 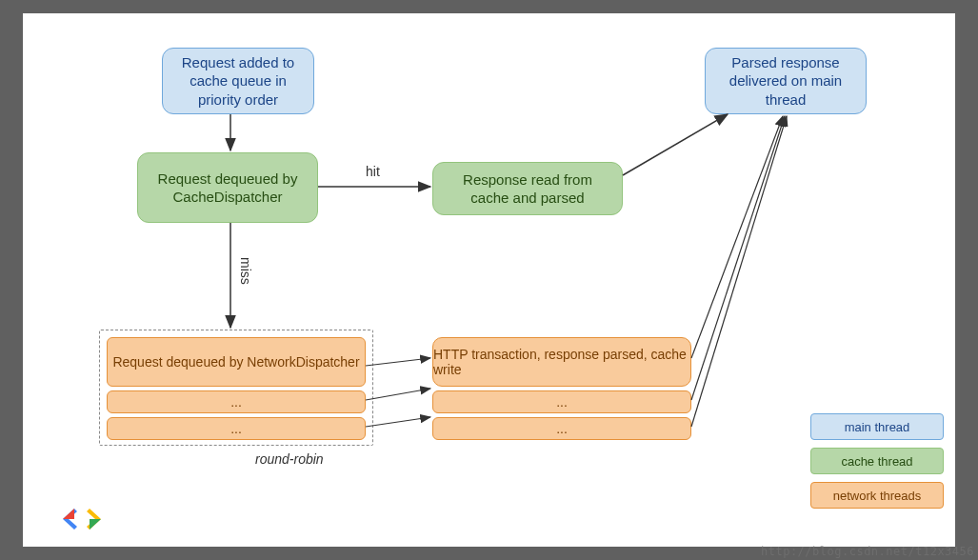 I want to click on node-cache-hit: Response read from cache and parsed, so click(x=528, y=189).